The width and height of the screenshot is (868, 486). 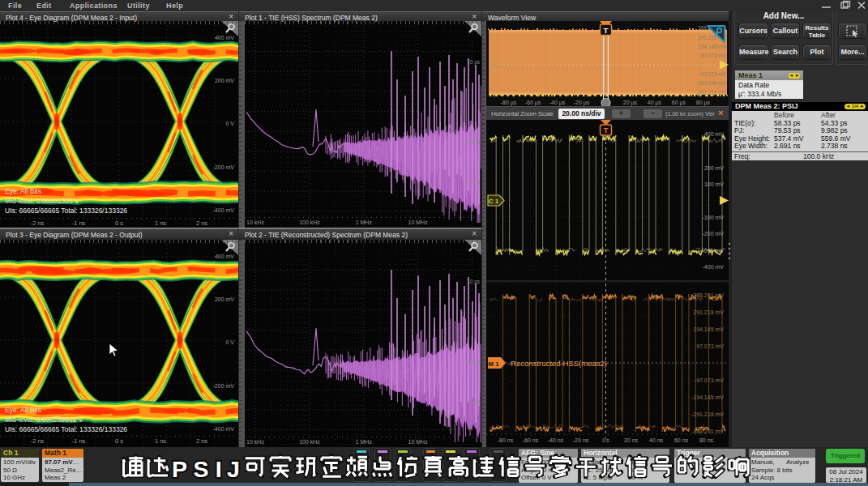 I want to click on svg-text: 20 µs, so click(x=631, y=103).